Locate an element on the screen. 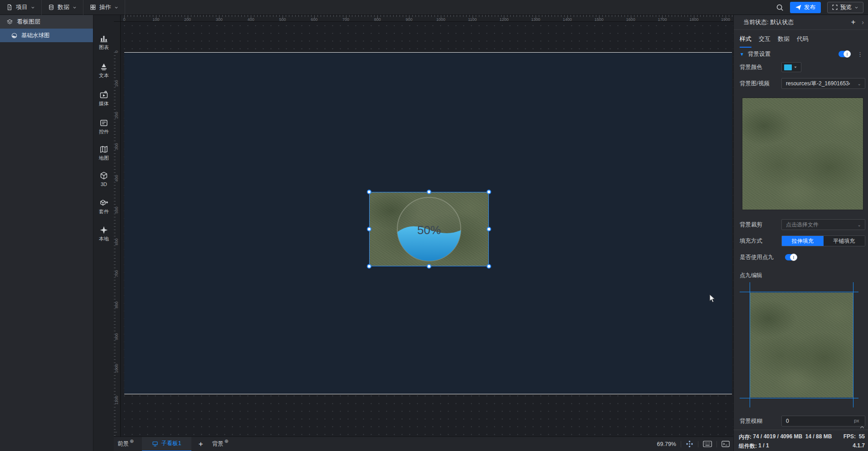 The width and height of the screenshot is (868, 451). ruler-corner is located at coordinates (117, 18).